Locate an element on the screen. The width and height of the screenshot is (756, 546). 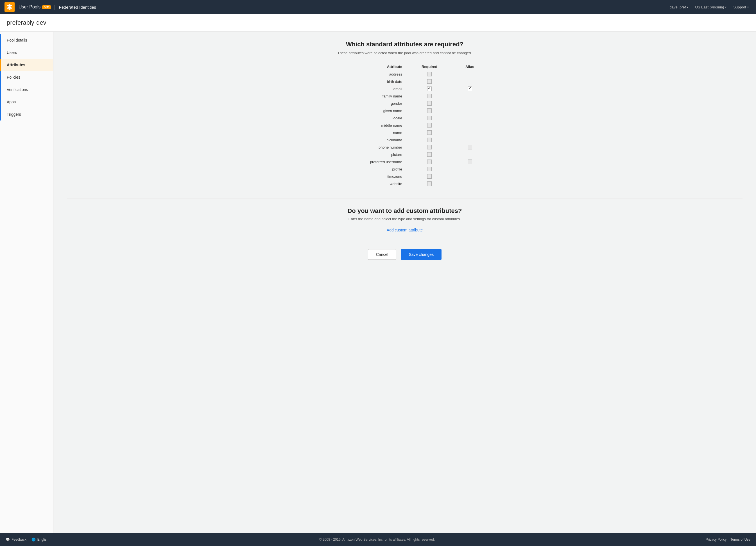
custom-attributes-section: Do you want to add custom attributes? En… is located at coordinates (405, 223).